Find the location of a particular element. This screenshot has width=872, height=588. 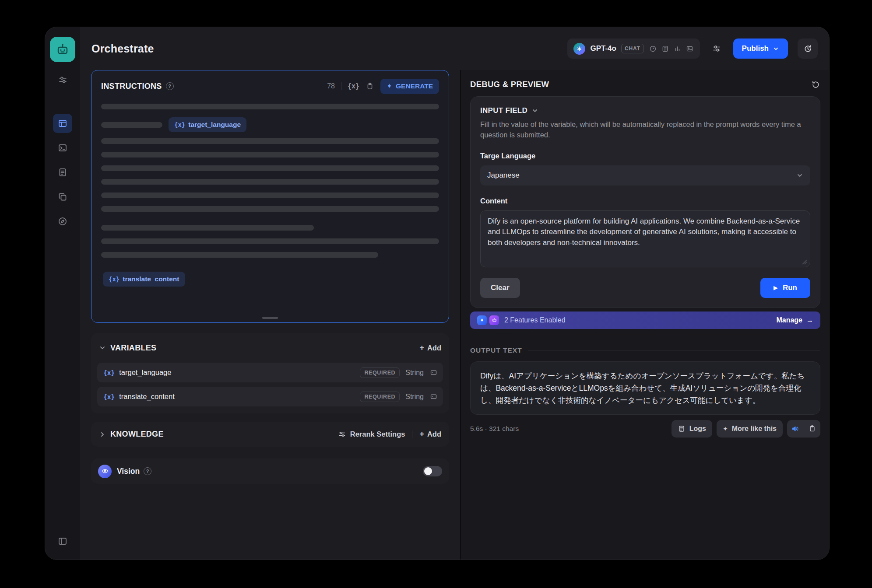

manage-features-button: Manage → is located at coordinates (795, 320).